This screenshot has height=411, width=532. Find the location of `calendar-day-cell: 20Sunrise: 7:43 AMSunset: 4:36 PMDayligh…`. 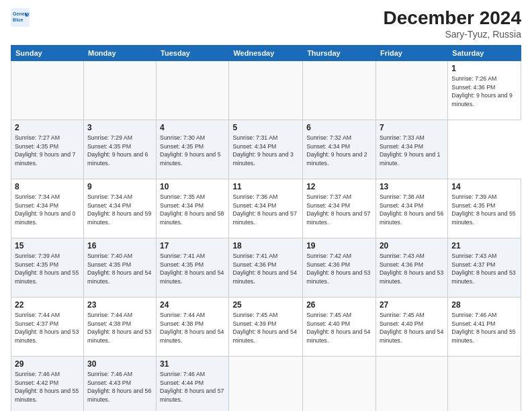

calendar-day-cell: 20Sunrise: 7:43 AMSunset: 4:36 PMDayligh… is located at coordinates (411, 267).